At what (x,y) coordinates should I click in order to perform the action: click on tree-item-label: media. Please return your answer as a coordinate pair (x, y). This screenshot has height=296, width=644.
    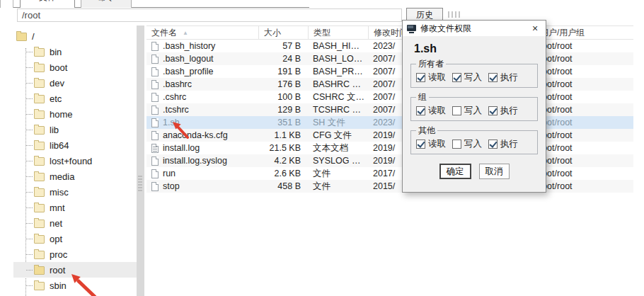
    Looking at the image, I should click on (62, 177).